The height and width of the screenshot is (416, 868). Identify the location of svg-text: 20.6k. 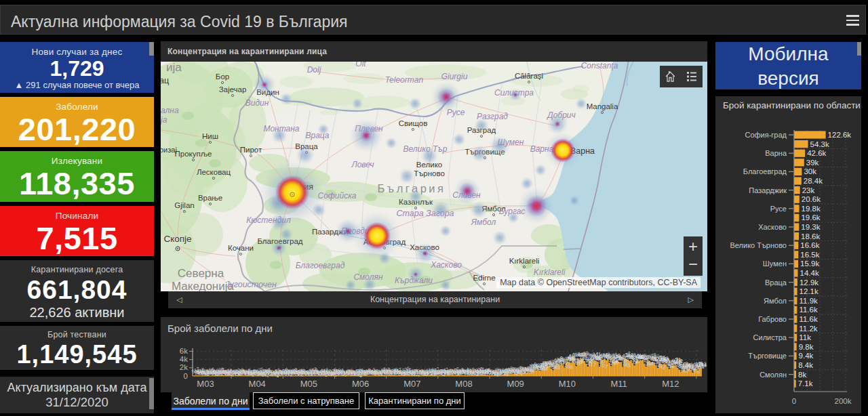
(811, 199).